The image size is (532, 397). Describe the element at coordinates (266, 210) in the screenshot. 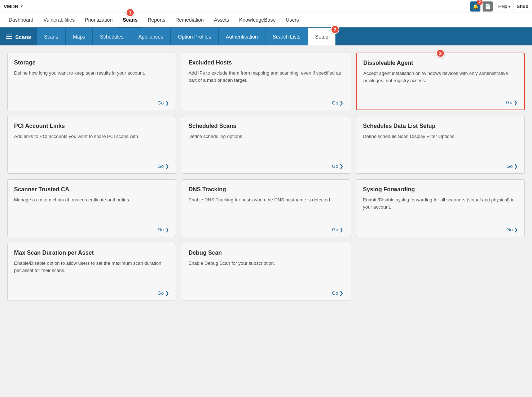

I see `card-dns-tracking-desc: Enable DNS Tracking for hosts when the D…` at that location.